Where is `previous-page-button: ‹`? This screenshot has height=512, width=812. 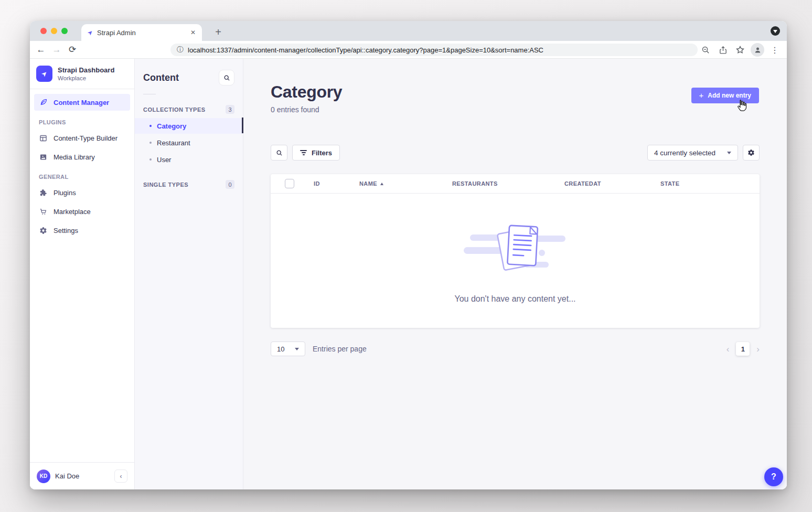
previous-page-button: ‹ is located at coordinates (728, 349).